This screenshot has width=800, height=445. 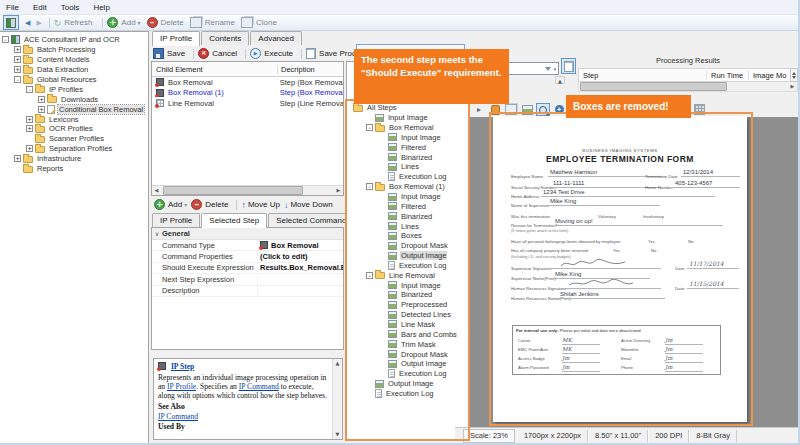 What do you see at coordinates (74, 22) in the screenshot?
I see `refresh-button: ↻Refresh` at bounding box center [74, 22].